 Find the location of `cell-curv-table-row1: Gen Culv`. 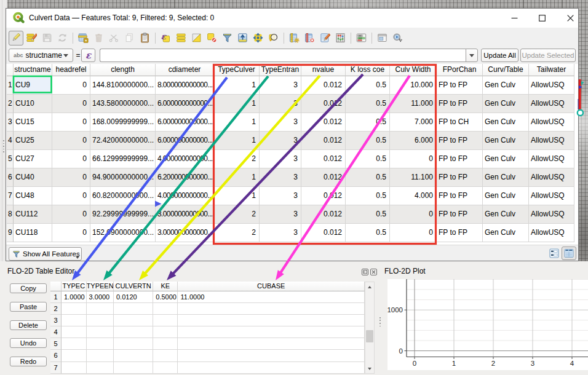

cell-curv-table-row1: Gen Culv is located at coordinates (506, 85).